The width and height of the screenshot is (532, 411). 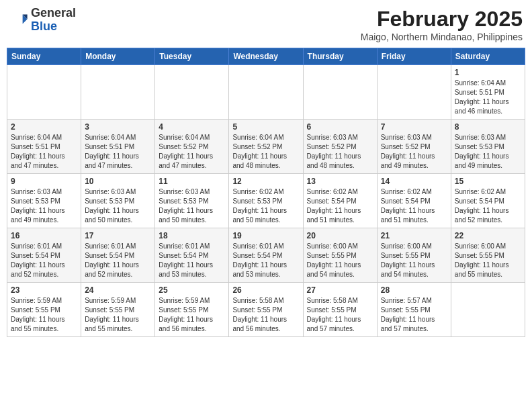 What do you see at coordinates (192, 310) in the screenshot?
I see `calendar-cell: 25Sunrise: 5:59 AM Sunset: 5:55 PM Dayli…` at bounding box center [192, 310].